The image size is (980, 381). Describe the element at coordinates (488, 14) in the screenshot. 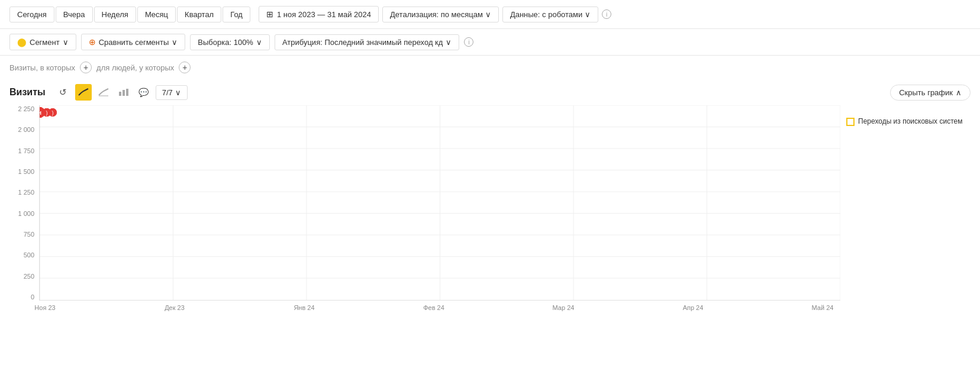

I see `chevron-down-icon: ∨` at that location.